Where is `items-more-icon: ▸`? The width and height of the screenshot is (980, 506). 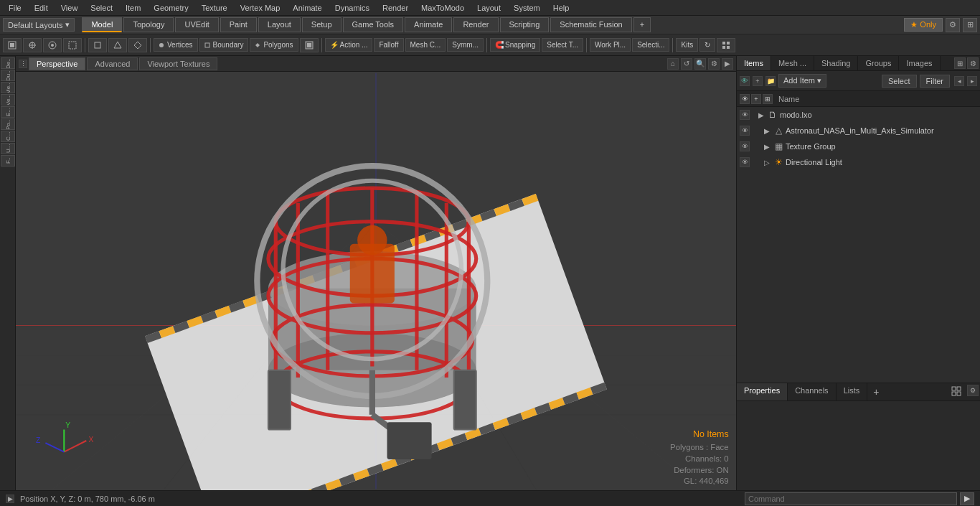
items-more-icon: ▸ is located at coordinates (972, 81).